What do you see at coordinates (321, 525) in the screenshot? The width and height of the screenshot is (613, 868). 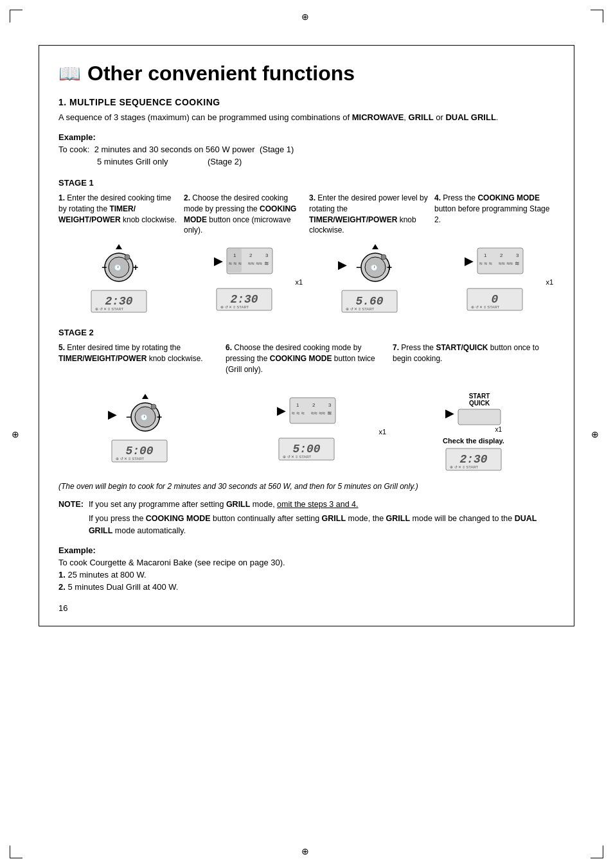 I see `note-line2: If you press the COOKING MODE button con…` at bounding box center [321, 525].